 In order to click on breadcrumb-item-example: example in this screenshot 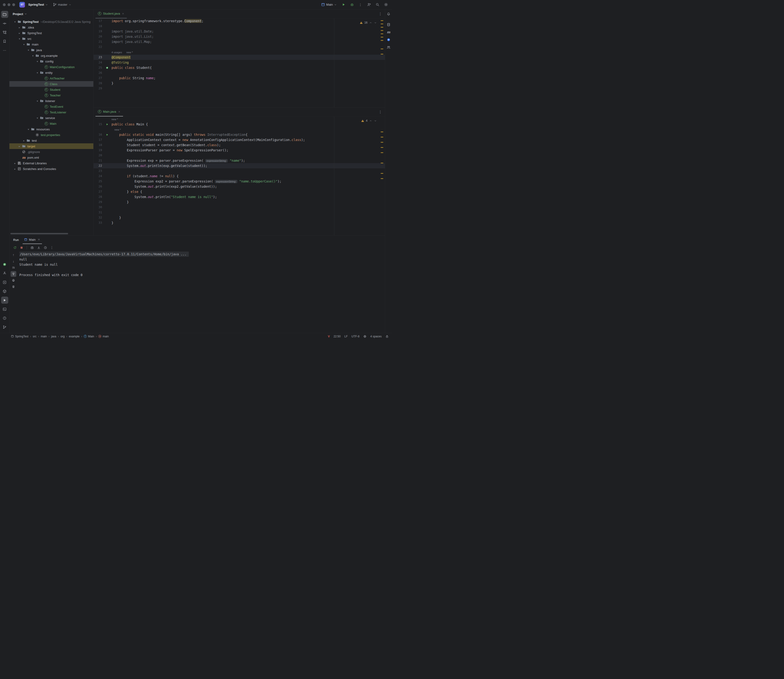, I will do `click(74, 336)`.